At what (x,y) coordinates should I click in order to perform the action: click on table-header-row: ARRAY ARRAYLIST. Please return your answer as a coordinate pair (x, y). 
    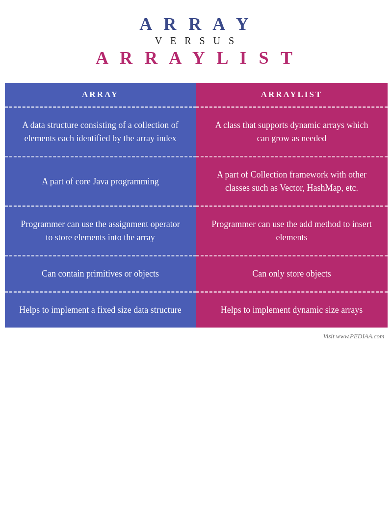
    Looking at the image, I should click on (196, 95).